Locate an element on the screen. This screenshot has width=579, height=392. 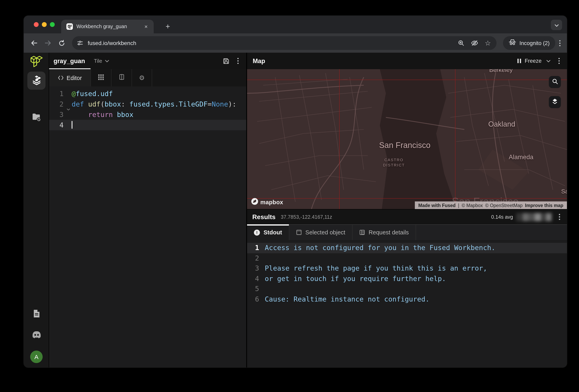
attribution-mapbox-link: © Mapbox is located at coordinates (472, 205).